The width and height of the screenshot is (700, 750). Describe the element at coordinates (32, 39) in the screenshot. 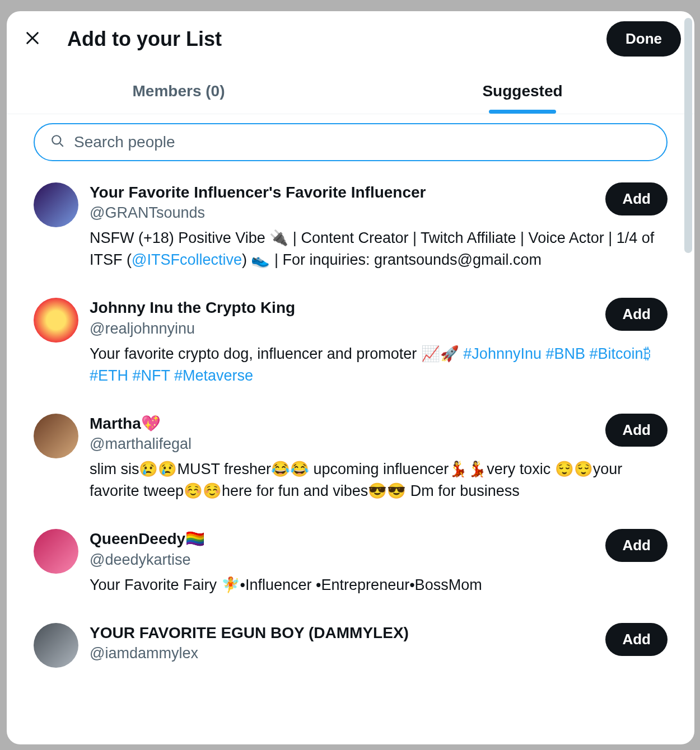

I see `close-icon` at that location.